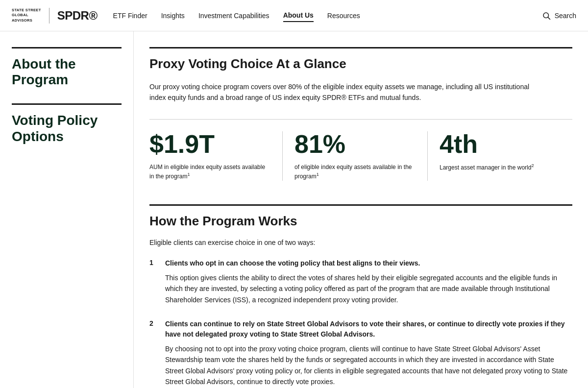 The width and height of the screenshot is (588, 388). Describe the element at coordinates (341, 92) in the screenshot. I see `proxy-section-description: Our proxy voting choice program covers o…` at that location.